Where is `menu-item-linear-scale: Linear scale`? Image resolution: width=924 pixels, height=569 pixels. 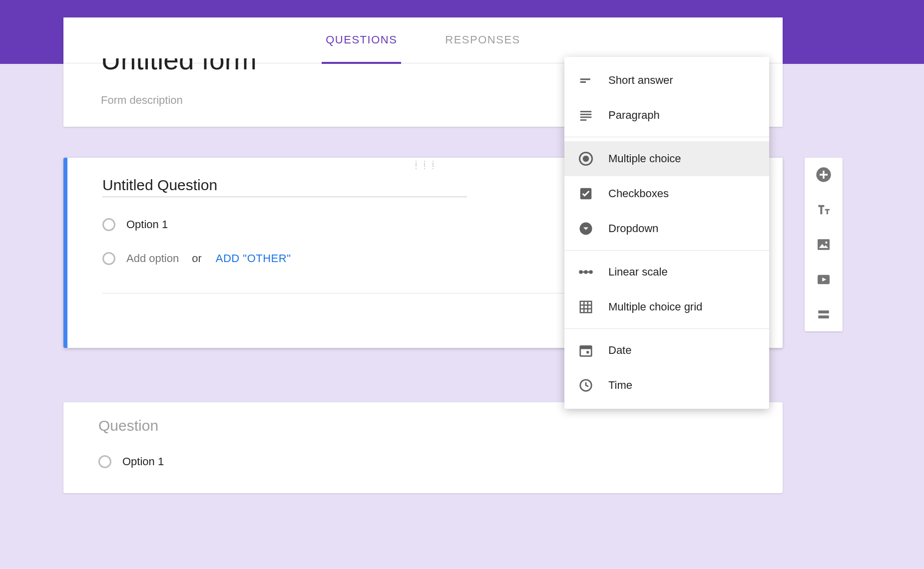 menu-item-linear-scale: Linear scale is located at coordinates (667, 272).